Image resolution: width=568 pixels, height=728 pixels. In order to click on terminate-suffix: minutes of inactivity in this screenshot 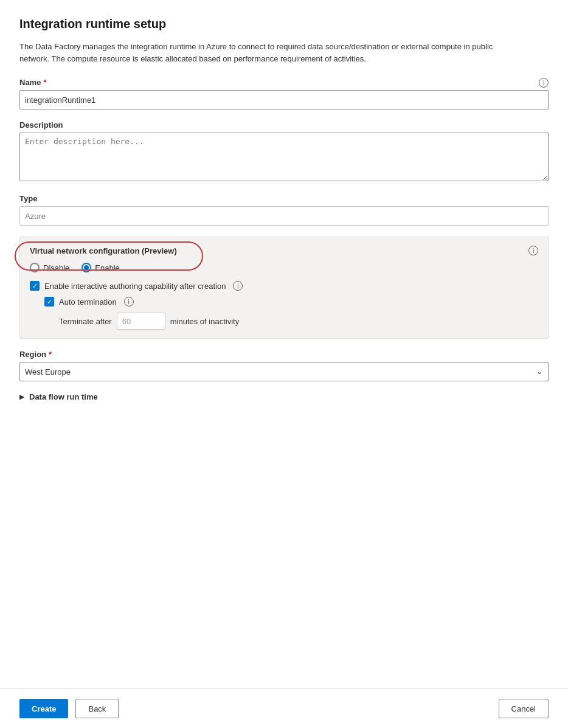, I will do `click(204, 321)`.